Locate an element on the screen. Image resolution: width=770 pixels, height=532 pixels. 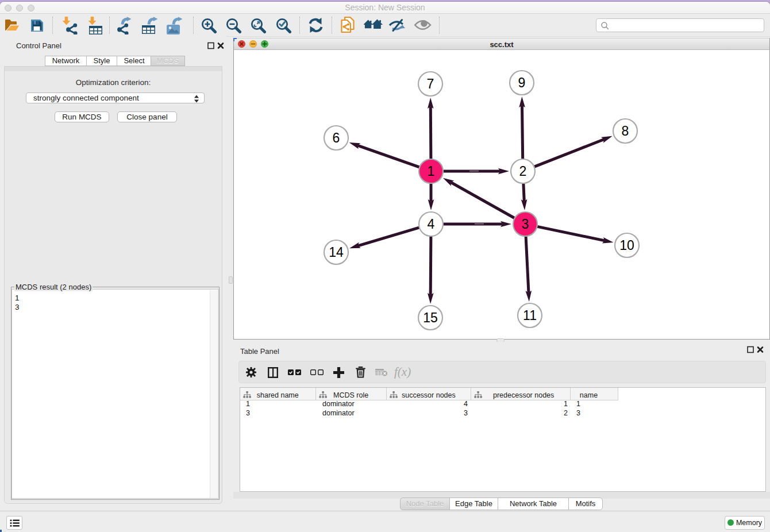
svg-text: 7 is located at coordinates (431, 84).